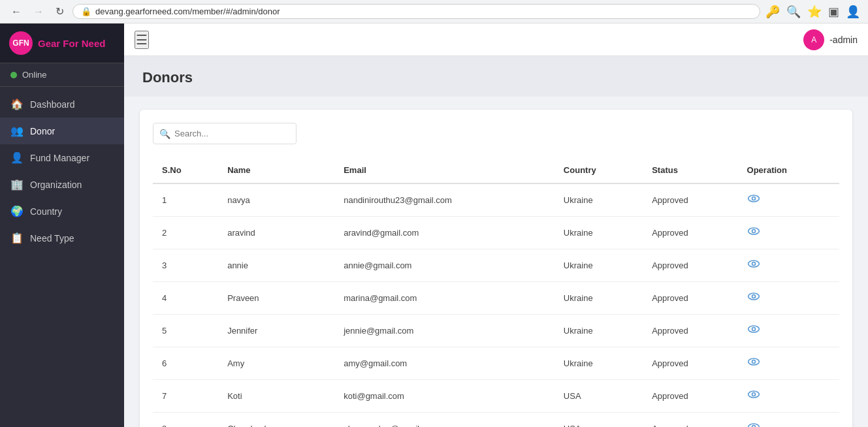  What do you see at coordinates (62, 169) in the screenshot?
I see `sidebar-nav: 🏠 Dashboard 👥 Donor 👤 Fund Manager 🏢 Org…` at bounding box center [62, 169].